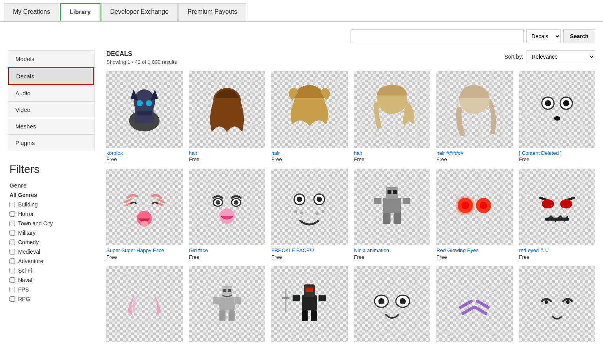  I want to click on tab-developer-exchange: Developer Exchange, so click(139, 12).